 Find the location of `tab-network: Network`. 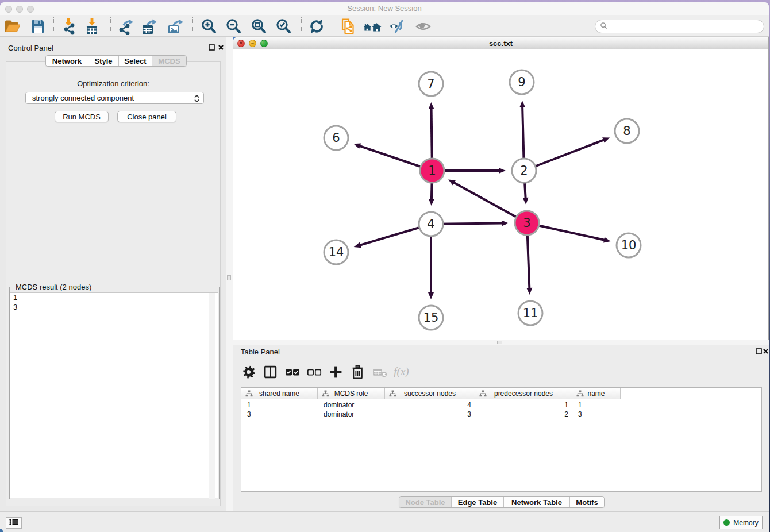

tab-network: Network is located at coordinates (67, 61).